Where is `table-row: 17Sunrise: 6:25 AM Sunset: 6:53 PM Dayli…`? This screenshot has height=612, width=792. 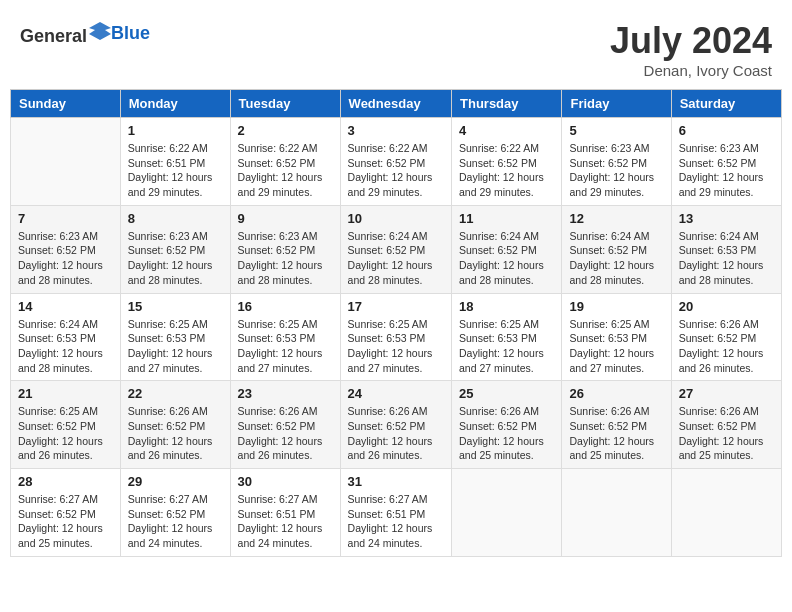 table-row: 17Sunrise: 6:25 AM Sunset: 6:53 PM Dayli… is located at coordinates (396, 337).